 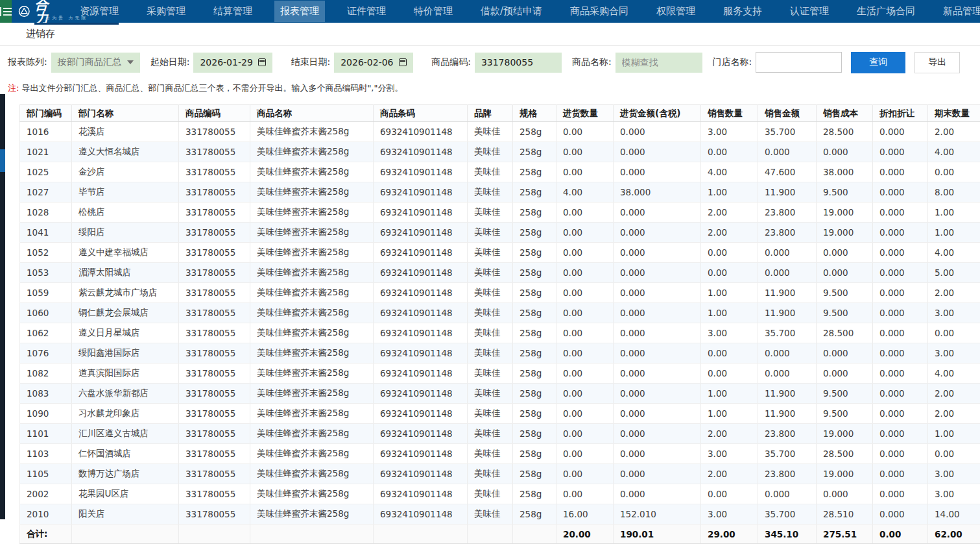 I want to click on table-cell: 1.00, so click(x=730, y=393).